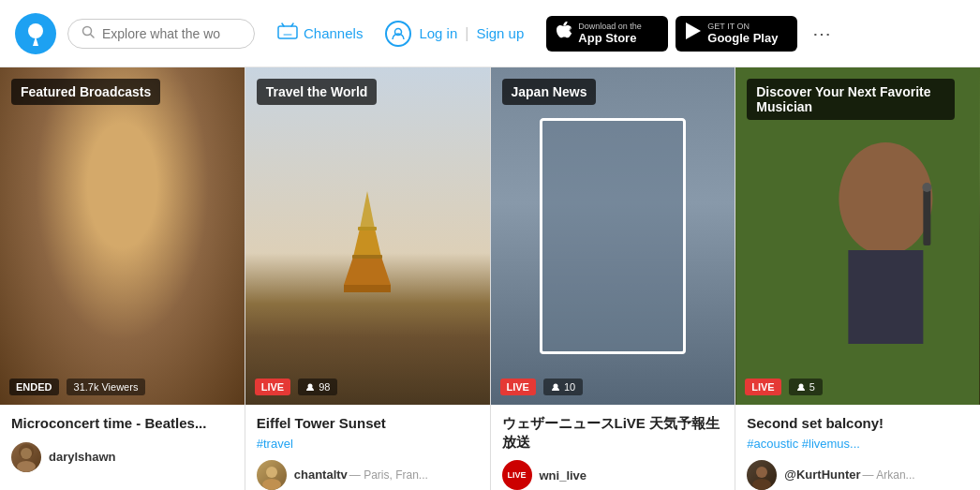  What do you see at coordinates (851, 99) in the screenshot?
I see `card-label-musician: Discover Your Next Favorite Musician` at bounding box center [851, 99].